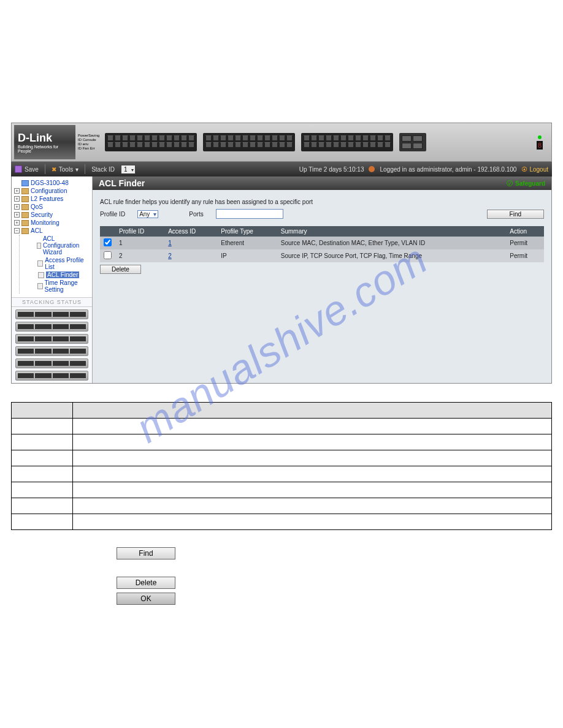 This screenshot has height=728, width=563. Describe the element at coordinates (108, 232) in the screenshot. I see `col-check` at that location.